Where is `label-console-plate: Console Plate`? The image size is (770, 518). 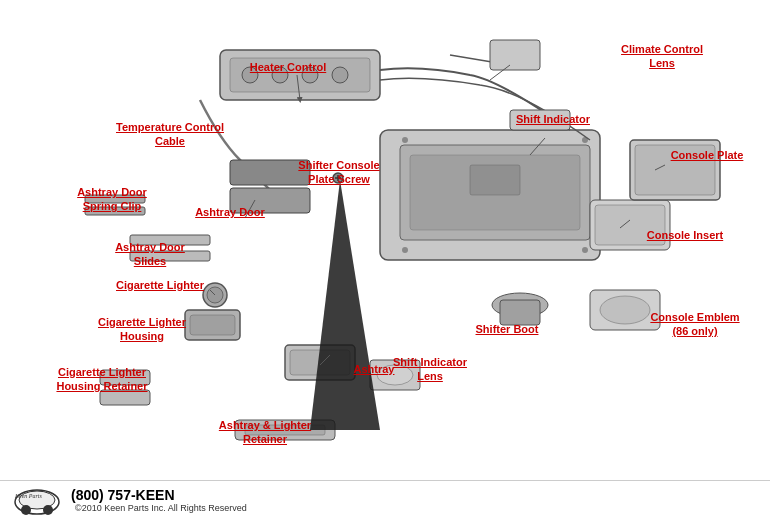
label-console-plate: Console Plate is located at coordinates (707, 155).